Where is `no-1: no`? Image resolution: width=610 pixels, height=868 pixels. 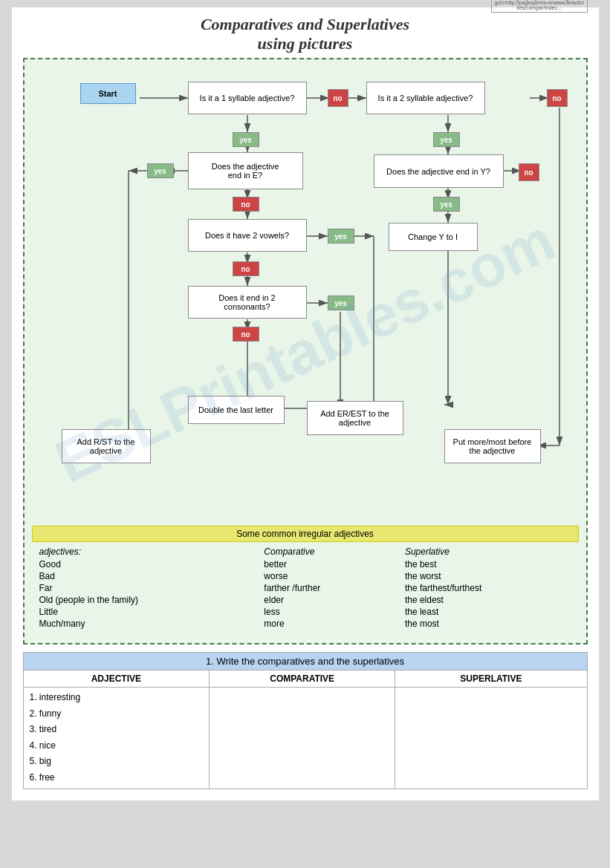
no-1: no is located at coordinates (338, 98).